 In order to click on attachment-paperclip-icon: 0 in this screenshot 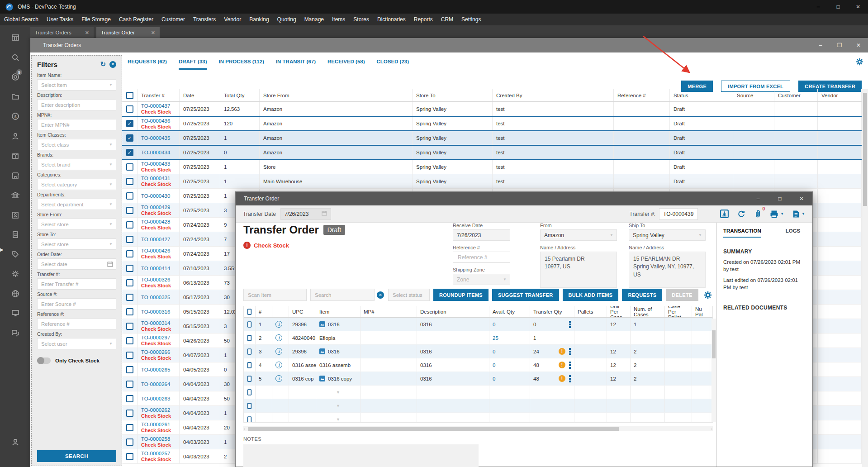, I will do `click(758, 214)`.